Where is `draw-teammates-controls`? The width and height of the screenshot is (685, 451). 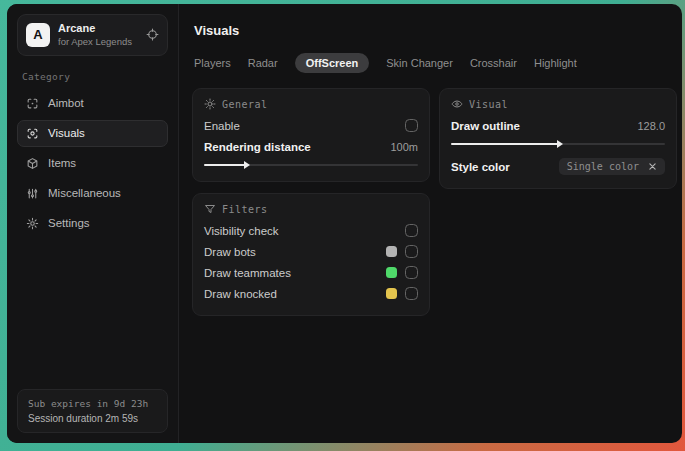 draw-teammates-controls is located at coordinates (402, 272).